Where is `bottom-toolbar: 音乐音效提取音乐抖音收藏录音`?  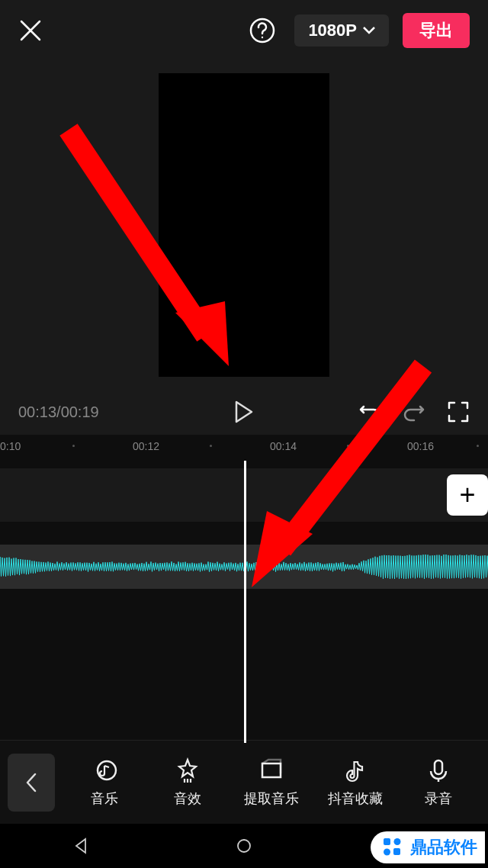
bottom-toolbar: 音乐音效提取音乐抖音收藏录音 is located at coordinates (244, 782).